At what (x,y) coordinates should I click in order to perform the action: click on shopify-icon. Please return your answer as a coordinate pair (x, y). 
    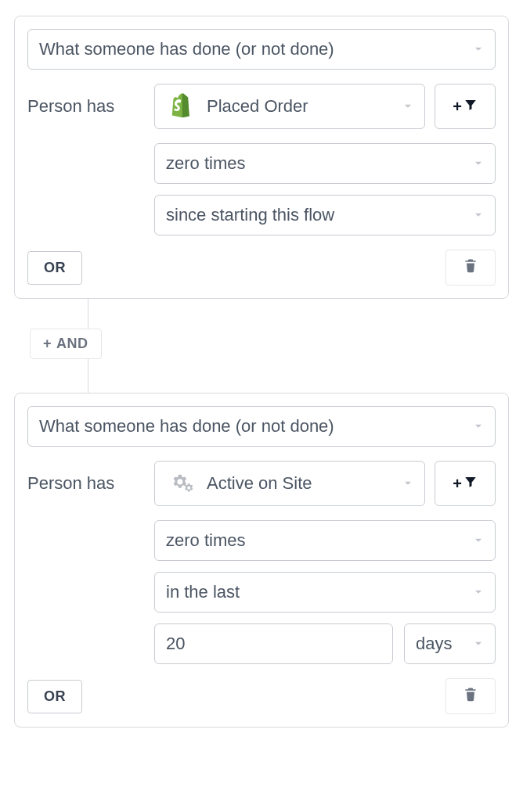
    Looking at the image, I should click on (182, 106).